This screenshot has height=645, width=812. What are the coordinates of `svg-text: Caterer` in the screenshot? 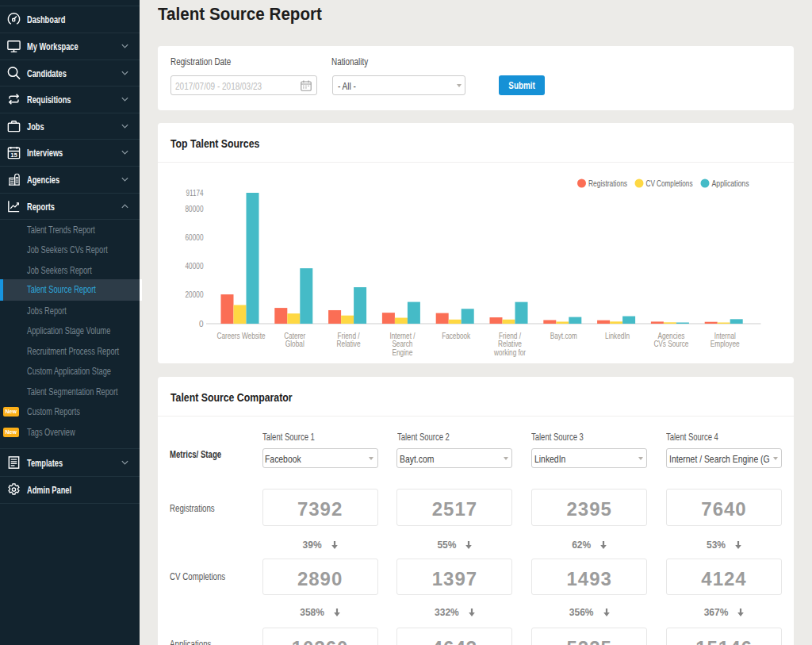 It's located at (295, 336).